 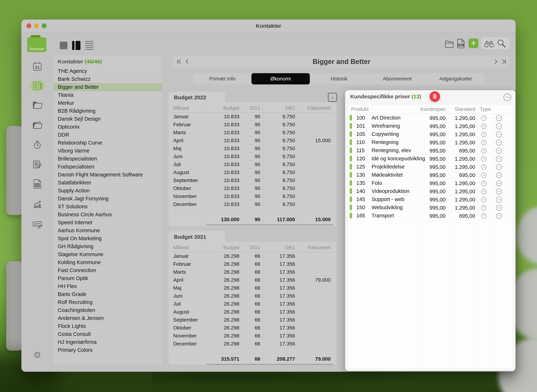 I want to click on list-item: DDR, so click(x=108, y=135).